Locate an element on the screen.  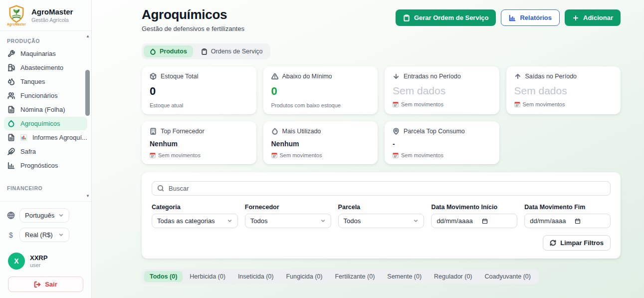
filter-data-inicio: Data Movimento Início dd/mm/aaaa is located at coordinates (474, 216).